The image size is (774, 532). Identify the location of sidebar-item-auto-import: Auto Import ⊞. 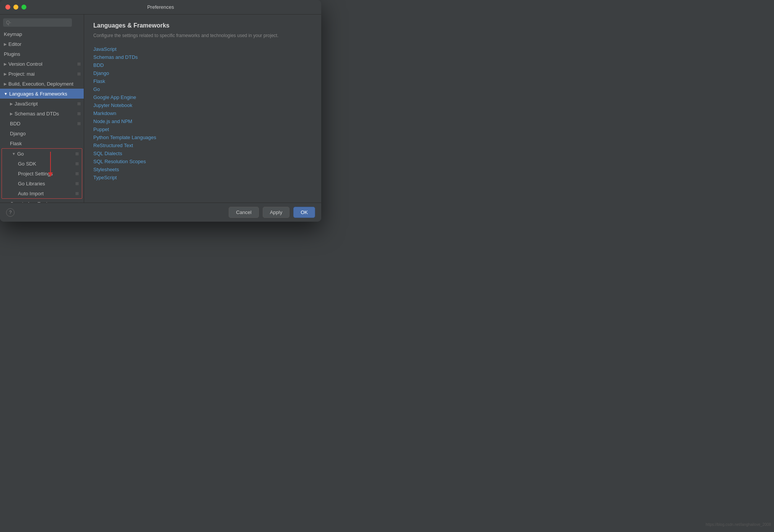
(42, 193).